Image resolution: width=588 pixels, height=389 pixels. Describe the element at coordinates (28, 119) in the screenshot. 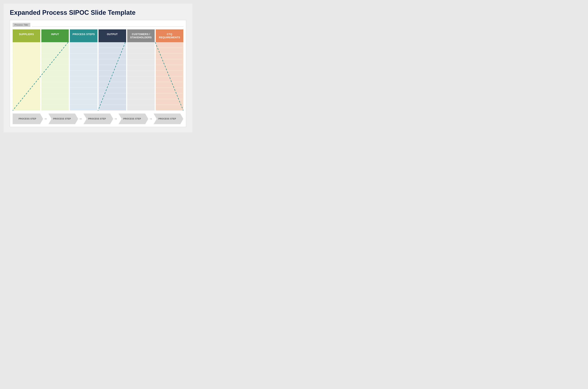

I see `process-step-shape-1: PROCESS STEP` at that location.